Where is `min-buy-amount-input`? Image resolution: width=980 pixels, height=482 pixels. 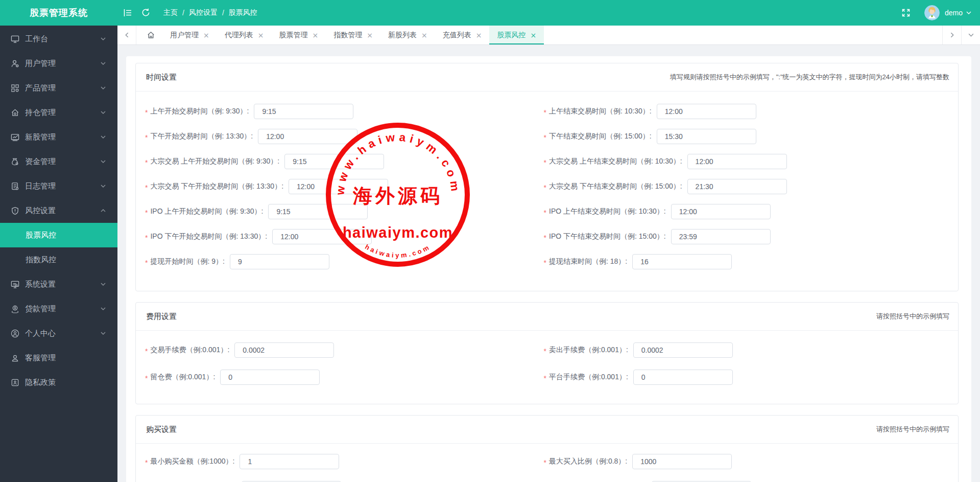
min-buy-amount-input is located at coordinates (289, 462).